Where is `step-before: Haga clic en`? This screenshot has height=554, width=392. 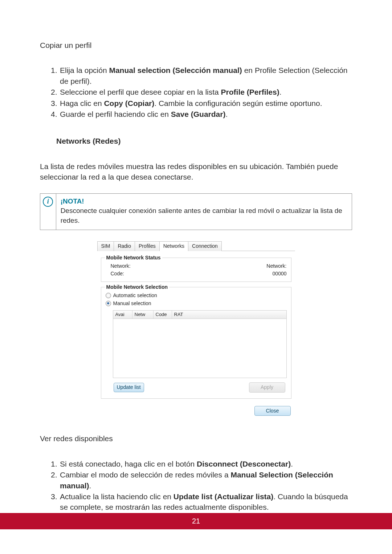 step-before: Haga clic en is located at coordinates (82, 103).